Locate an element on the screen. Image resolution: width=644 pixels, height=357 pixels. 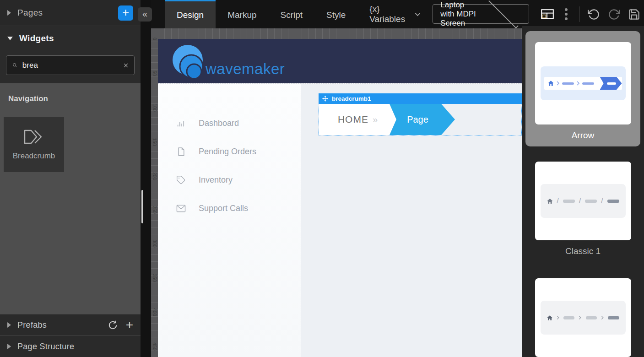
device-selector-value: Laptop with MDPI Screen is located at coordinates (460, 14).